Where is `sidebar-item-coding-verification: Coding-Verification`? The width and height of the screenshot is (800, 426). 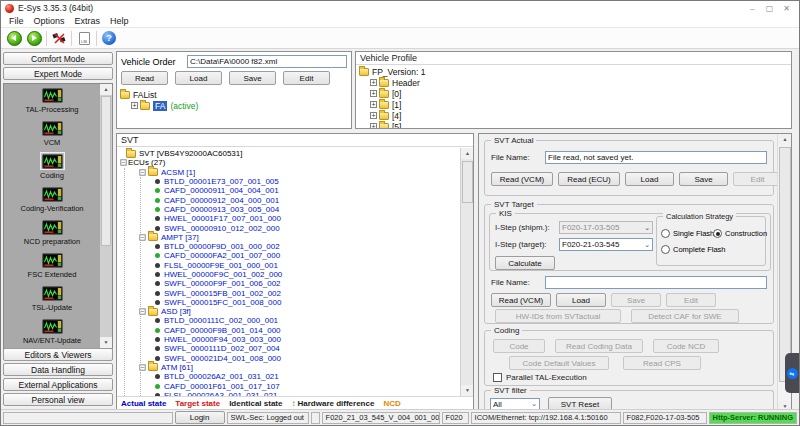 sidebar-item-coding-verification: Coding-Verification is located at coordinates (52, 200).